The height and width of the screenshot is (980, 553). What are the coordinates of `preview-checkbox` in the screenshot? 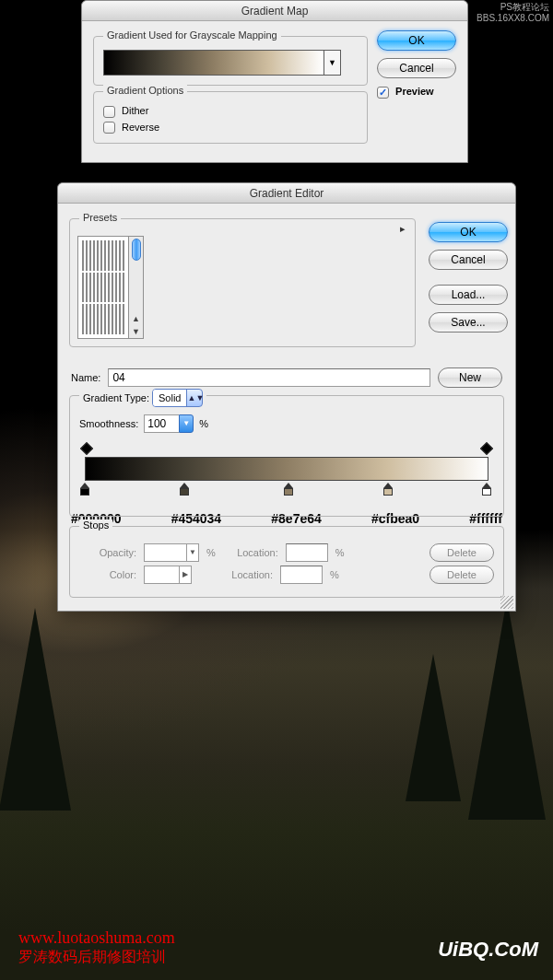 It's located at (383, 92).